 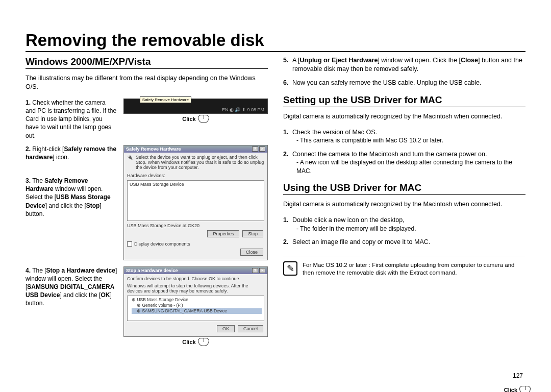 What do you see at coordinates (165, 100) in the screenshot?
I see `tooltip: Safely Remove Hardware` at bounding box center [165, 100].